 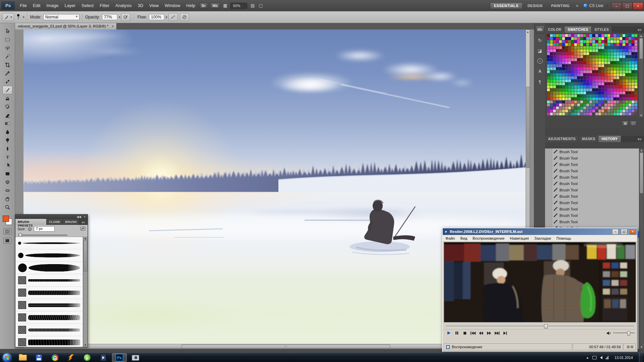 What do you see at coordinates (588, 358) in the screenshot?
I see `hidden-icons-button: ▲` at bounding box center [588, 358].